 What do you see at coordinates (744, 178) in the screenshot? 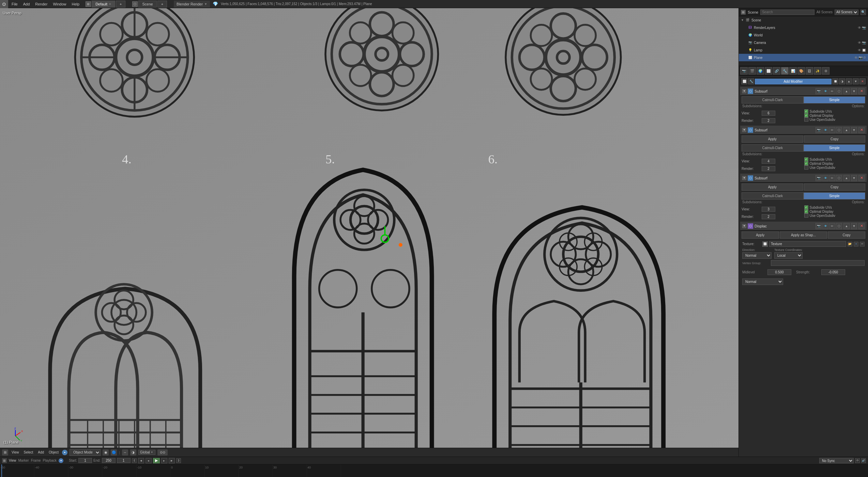
I see `subsurf3-collapse-btn: ▼` at bounding box center [744, 178].